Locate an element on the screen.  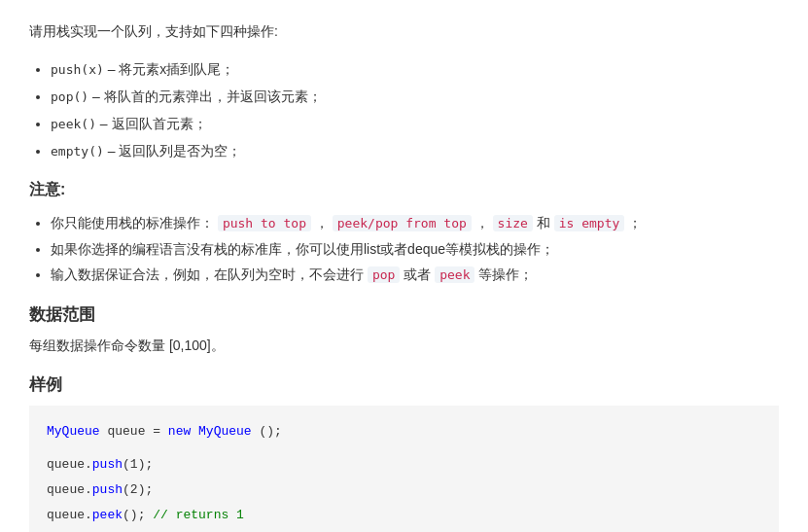
code-line-push1: queue.push(1); is located at coordinates (404, 465).